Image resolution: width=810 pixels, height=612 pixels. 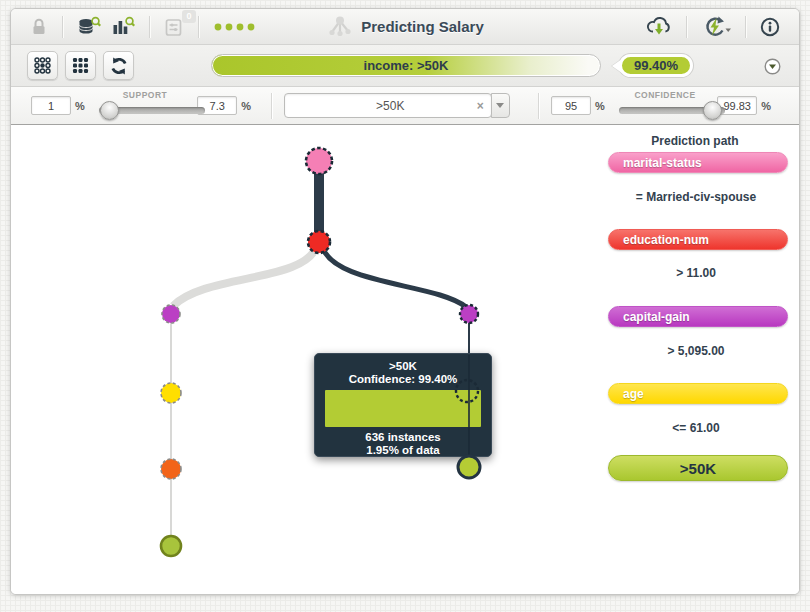 I want to click on support-slider-knob, so click(x=110, y=110).